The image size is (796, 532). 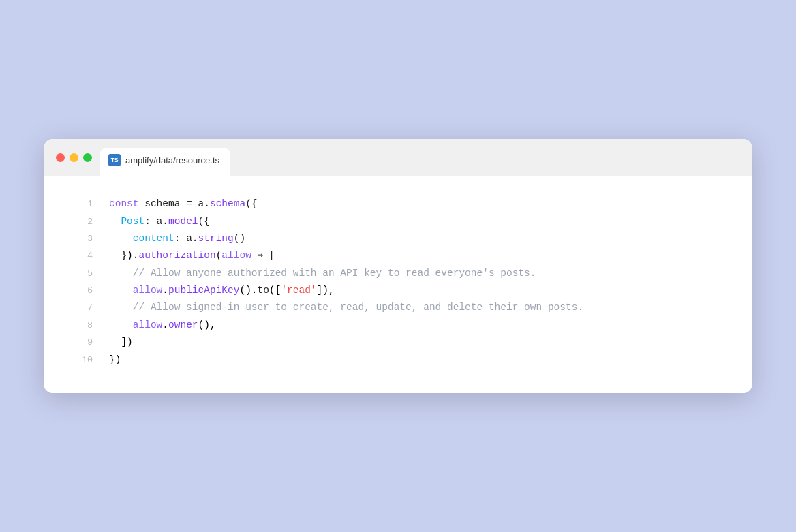 What do you see at coordinates (417, 222) in the screenshot?
I see `code-text: Post: a.model({` at bounding box center [417, 222].